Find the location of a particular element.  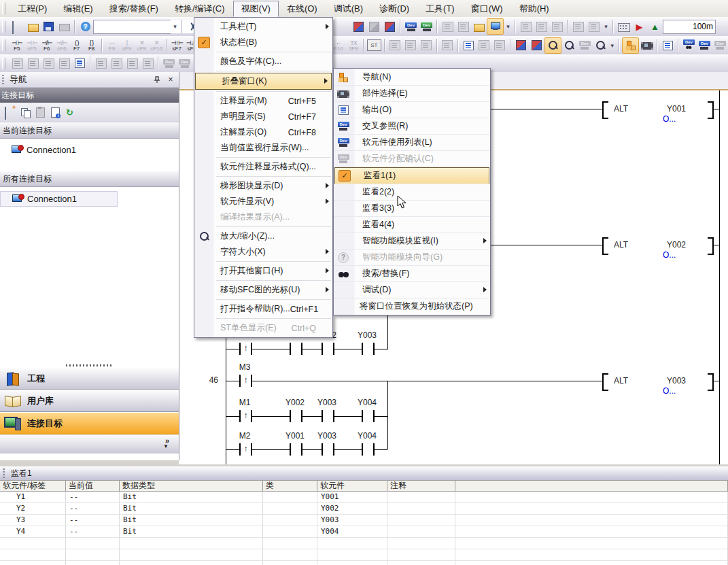

watch-row: Y3-- Bit Y003 is located at coordinates (364, 521).